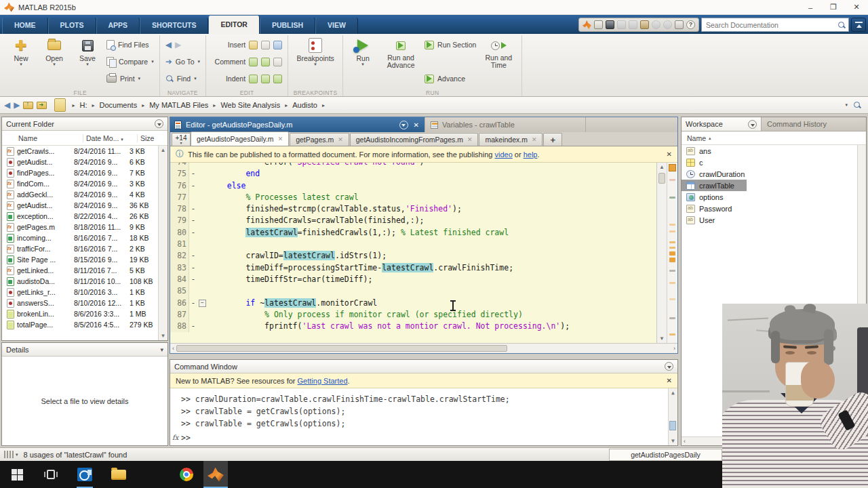 The image size is (868, 488). I want to click on column-date: Date Mo... ▾, so click(111, 138).